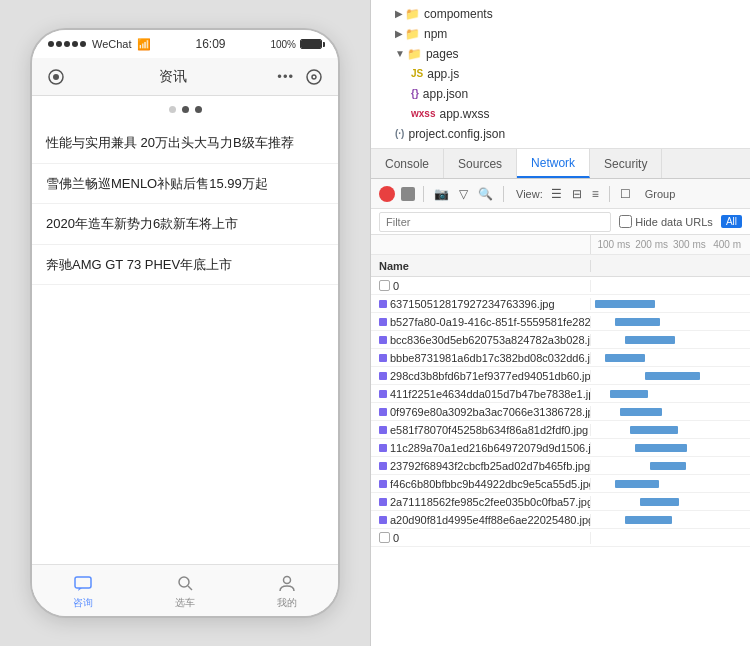  I want to click on table-row: 637150512817927234763396.jpg, so click(560, 304).